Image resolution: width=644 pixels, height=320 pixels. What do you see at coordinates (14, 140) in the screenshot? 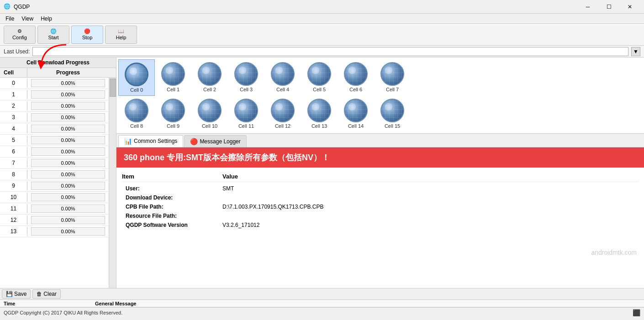
I see `cell-number: 5` at bounding box center [14, 140].